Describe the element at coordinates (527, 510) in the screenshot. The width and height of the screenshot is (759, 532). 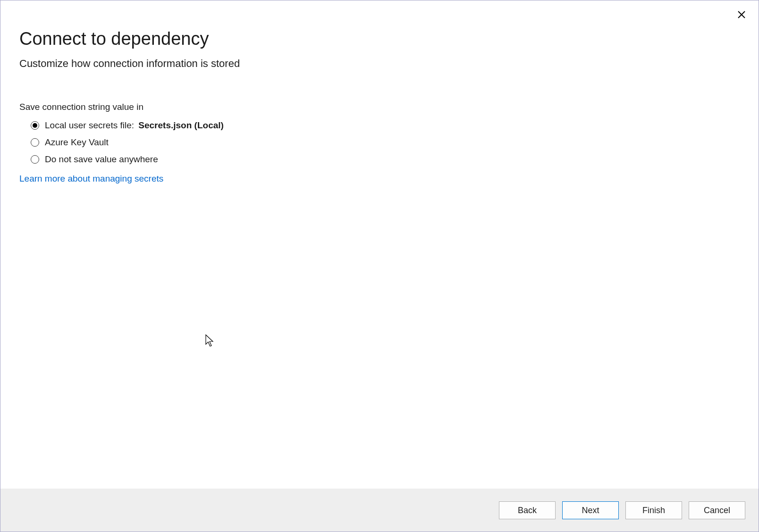
I see `back-button: Back` at that location.